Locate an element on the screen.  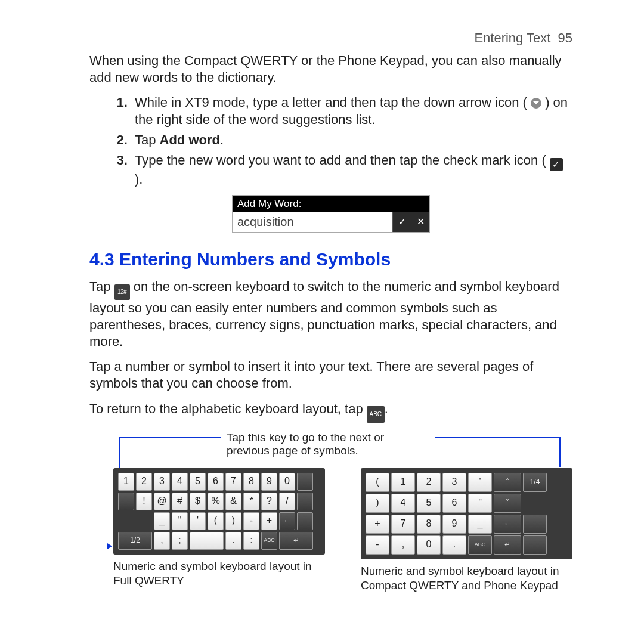
callout-text: Tap this key to go to the next or previo… is located at coordinates (328, 445).